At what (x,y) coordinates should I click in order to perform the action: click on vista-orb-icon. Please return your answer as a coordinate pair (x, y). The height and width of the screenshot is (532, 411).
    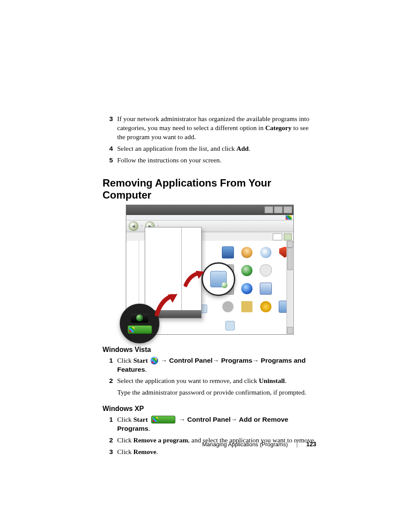
    Looking at the image, I should click on (140, 318).